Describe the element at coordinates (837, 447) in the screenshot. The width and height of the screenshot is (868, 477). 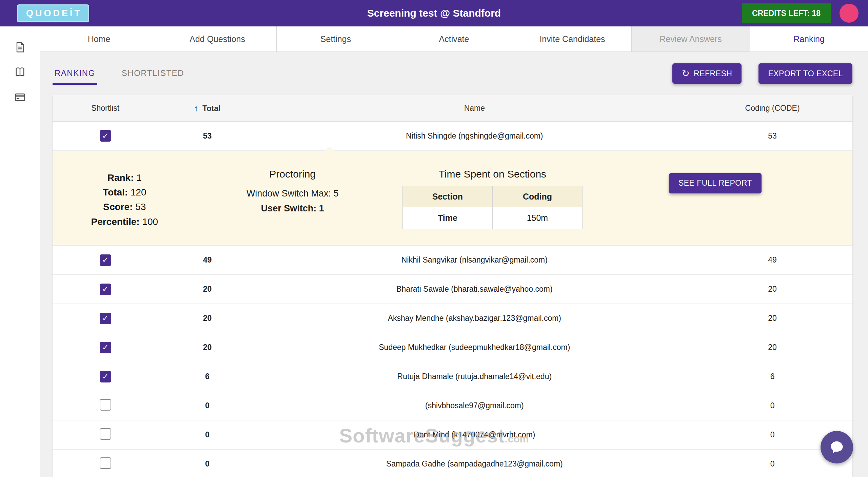
I see `chat-bubble-icon` at that location.